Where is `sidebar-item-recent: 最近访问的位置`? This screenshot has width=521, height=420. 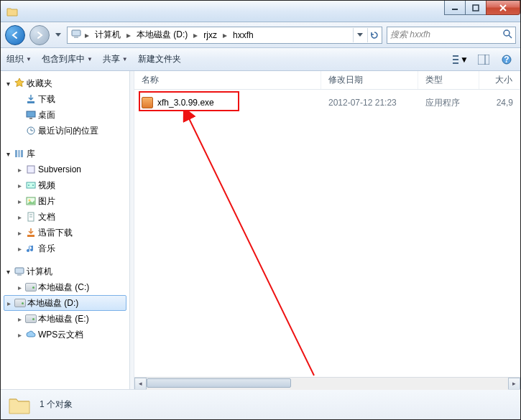
sidebar-item-recent: 最近访问的位置 is located at coordinates (65, 131).